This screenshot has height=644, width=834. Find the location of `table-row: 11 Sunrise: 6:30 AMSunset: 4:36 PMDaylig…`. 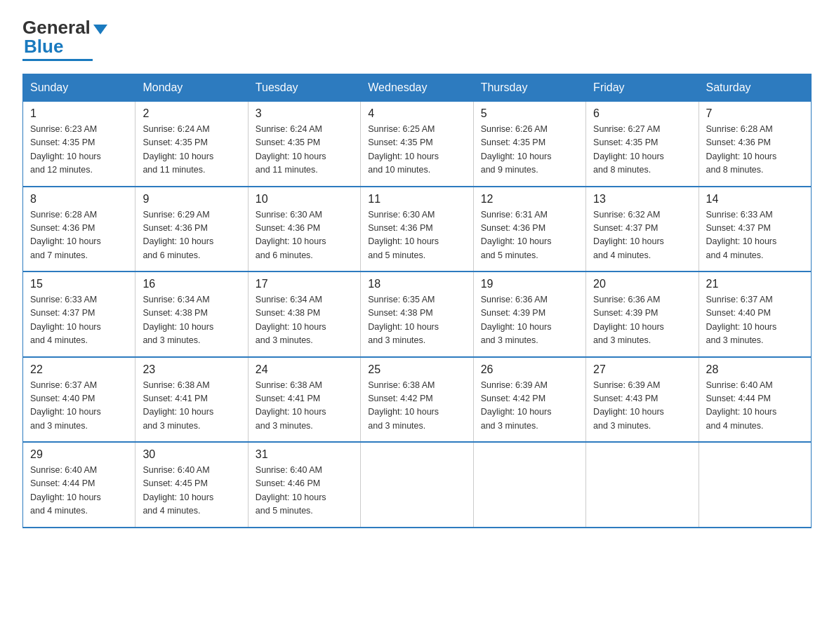

table-row: 11 Sunrise: 6:30 AMSunset: 4:36 PMDaylig… is located at coordinates (417, 229).